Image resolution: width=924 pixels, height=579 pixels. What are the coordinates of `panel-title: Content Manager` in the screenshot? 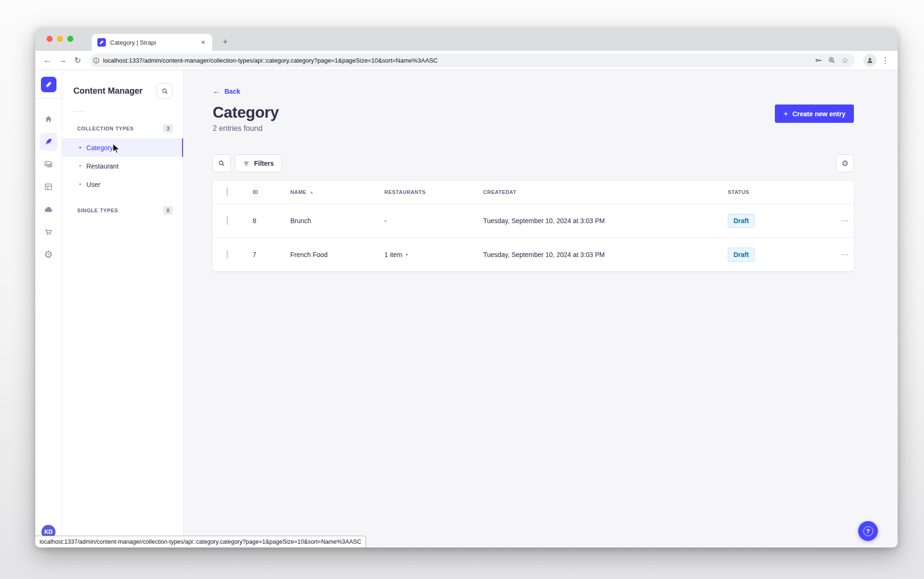 It's located at (108, 91).